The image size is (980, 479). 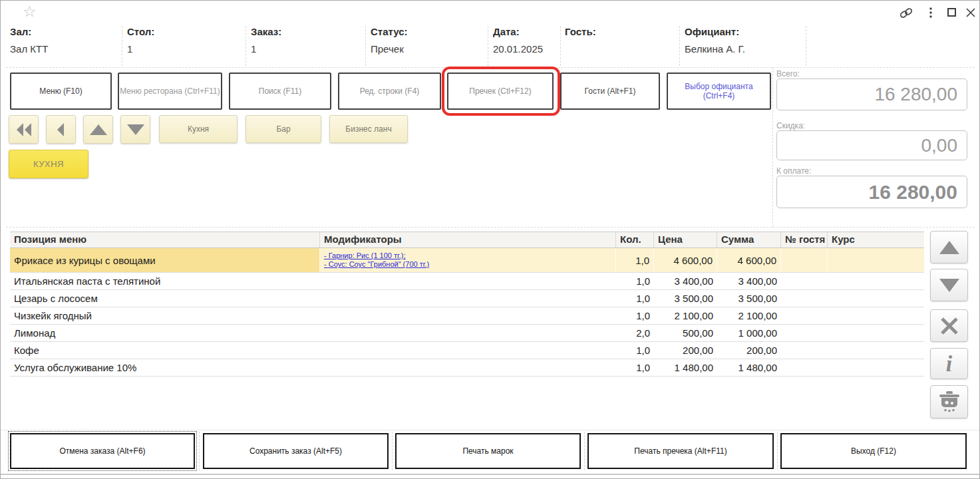 I want to click on guests-button: Гости (Alt+F1), so click(x=610, y=91).